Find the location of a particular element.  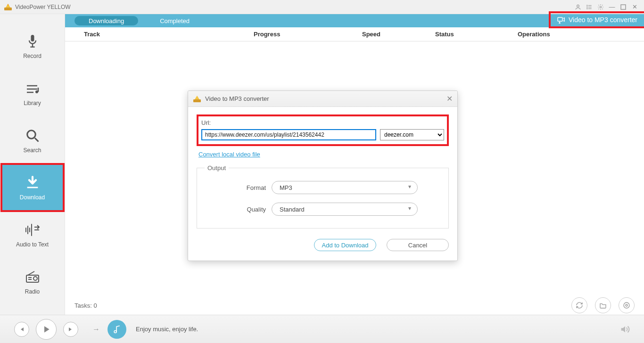

sidebar-item-audio-to-text: Audio to Text is located at coordinates (33, 235).